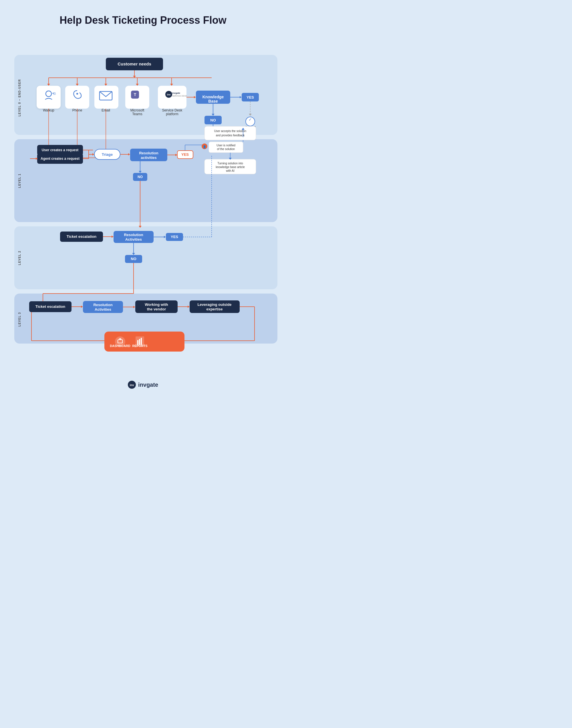 The height and width of the screenshot is (728, 572). What do you see at coordinates (213, 101) in the screenshot?
I see `knowledge-base-label2: Base` at bounding box center [213, 101].